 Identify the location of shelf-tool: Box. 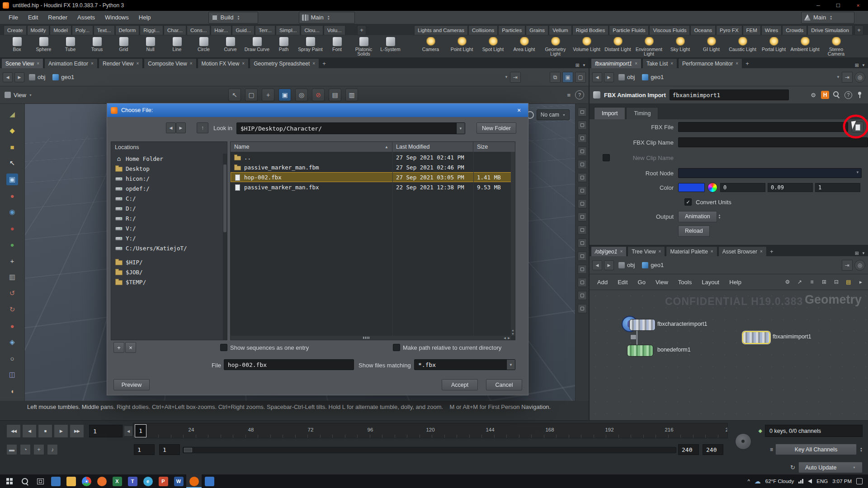
(17, 46).